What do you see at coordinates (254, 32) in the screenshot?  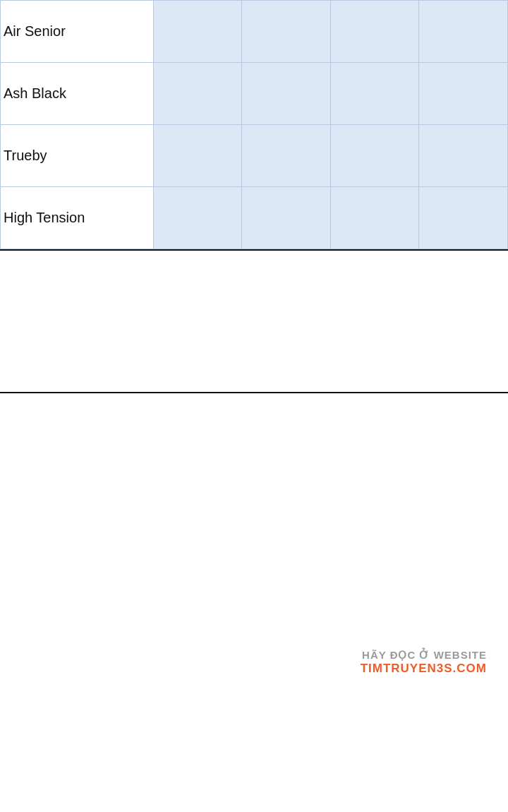 I see `table-row: Air Senior` at bounding box center [254, 32].